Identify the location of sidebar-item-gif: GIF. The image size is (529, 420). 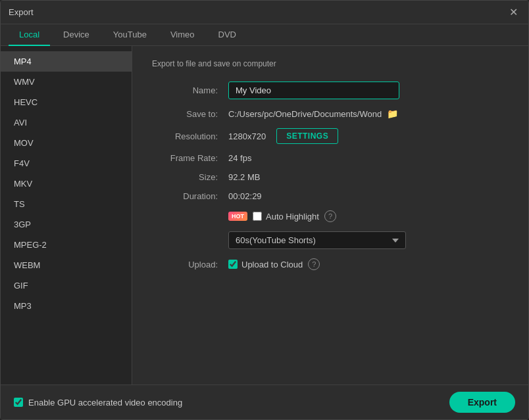
(66, 285).